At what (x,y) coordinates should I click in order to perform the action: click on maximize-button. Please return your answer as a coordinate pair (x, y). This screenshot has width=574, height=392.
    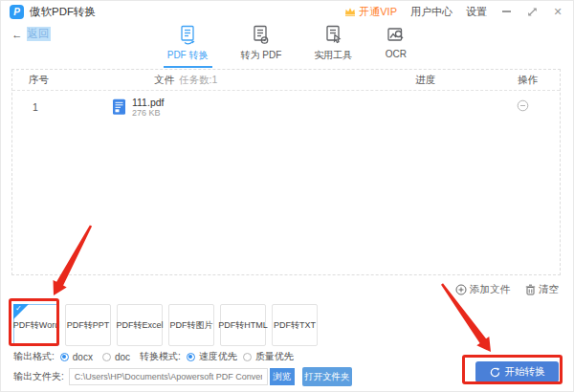
    Looking at the image, I should click on (532, 11).